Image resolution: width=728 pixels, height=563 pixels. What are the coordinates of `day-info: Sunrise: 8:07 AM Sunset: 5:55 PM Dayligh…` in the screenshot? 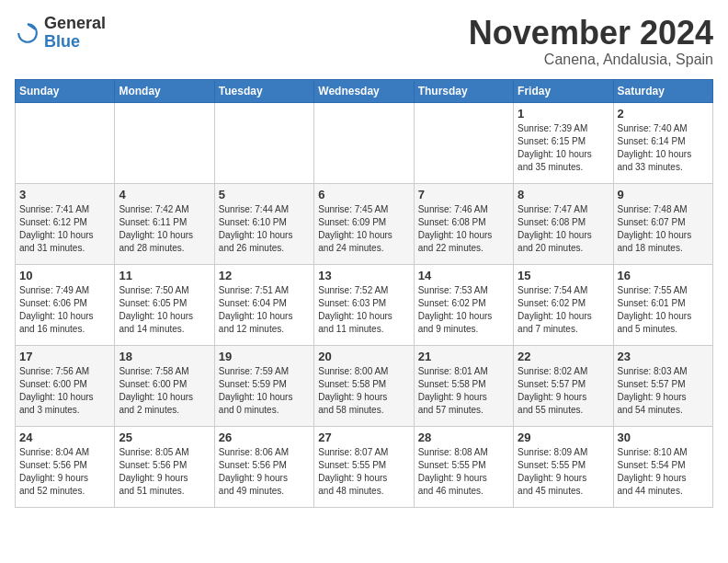 It's located at (364, 472).